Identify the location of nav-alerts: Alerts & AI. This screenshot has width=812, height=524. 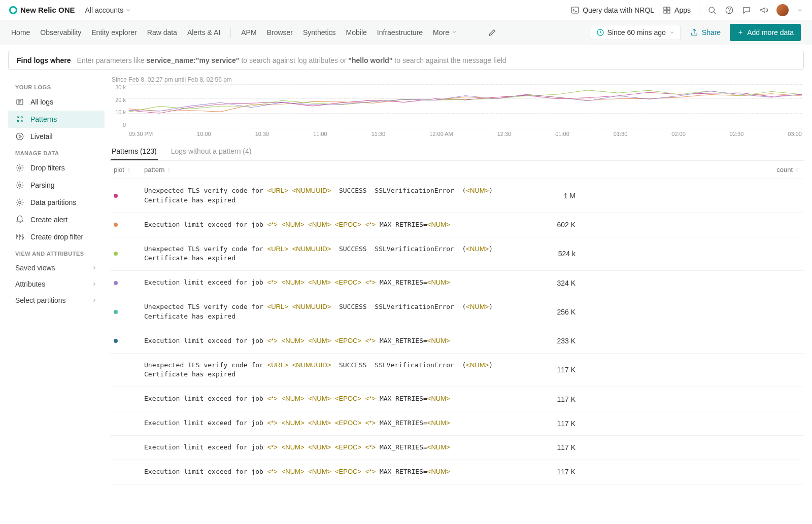
(204, 32).